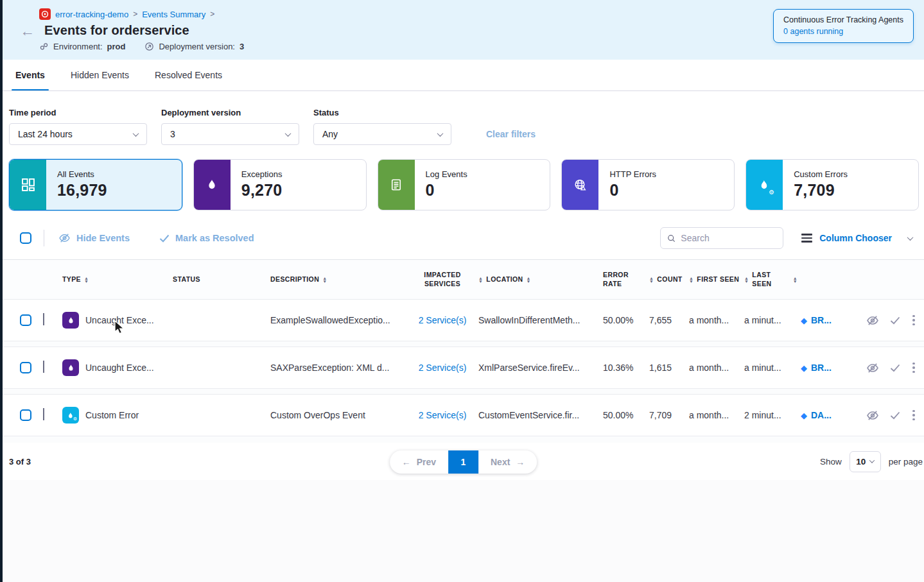 This screenshot has height=582, width=924. I want to click on time-period-value: Last 24 hours, so click(45, 134).